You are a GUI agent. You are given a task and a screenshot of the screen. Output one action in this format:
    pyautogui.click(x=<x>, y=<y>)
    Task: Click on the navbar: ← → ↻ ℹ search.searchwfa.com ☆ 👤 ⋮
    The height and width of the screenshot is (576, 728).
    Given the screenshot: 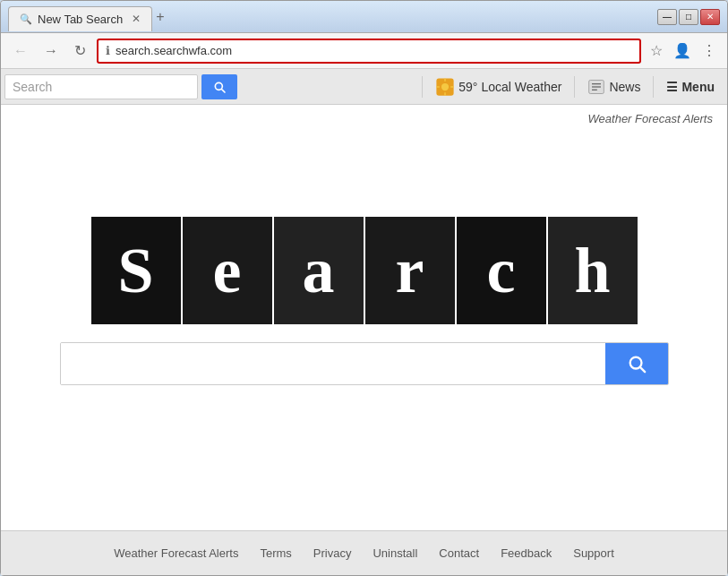 What is the action you would take?
    pyautogui.click(x=364, y=51)
    